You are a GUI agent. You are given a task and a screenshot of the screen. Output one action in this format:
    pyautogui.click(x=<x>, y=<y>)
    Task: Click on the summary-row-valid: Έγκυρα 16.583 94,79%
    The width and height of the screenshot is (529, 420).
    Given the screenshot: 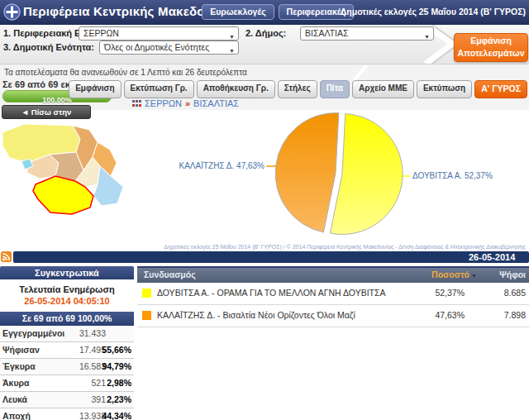 What is the action you would take?
    pyautogui.click(x=67, y=367)
    